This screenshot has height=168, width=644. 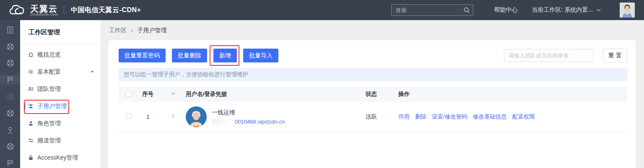 I want to click on lock-icon, so click(x=31, y=158).